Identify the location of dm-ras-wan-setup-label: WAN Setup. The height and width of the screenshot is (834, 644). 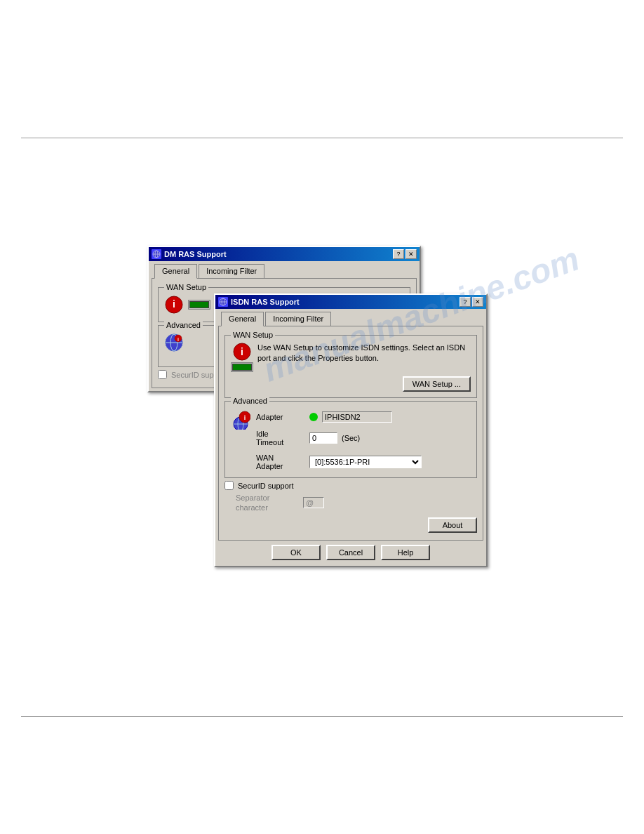
(187, 287).